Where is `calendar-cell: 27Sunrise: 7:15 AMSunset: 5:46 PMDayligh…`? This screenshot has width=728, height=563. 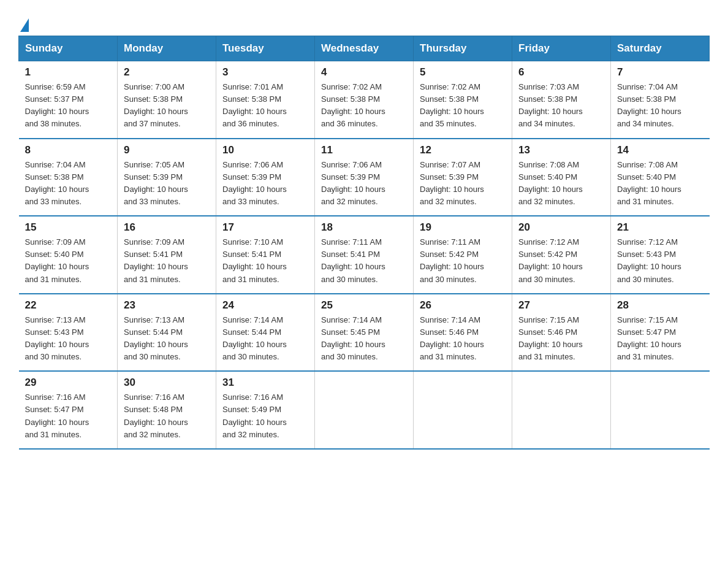 calendar-cell: 27Sunrise: 7:15 AMSunset: 5:46 PMDayligh… is located at coordinates (561, 332).